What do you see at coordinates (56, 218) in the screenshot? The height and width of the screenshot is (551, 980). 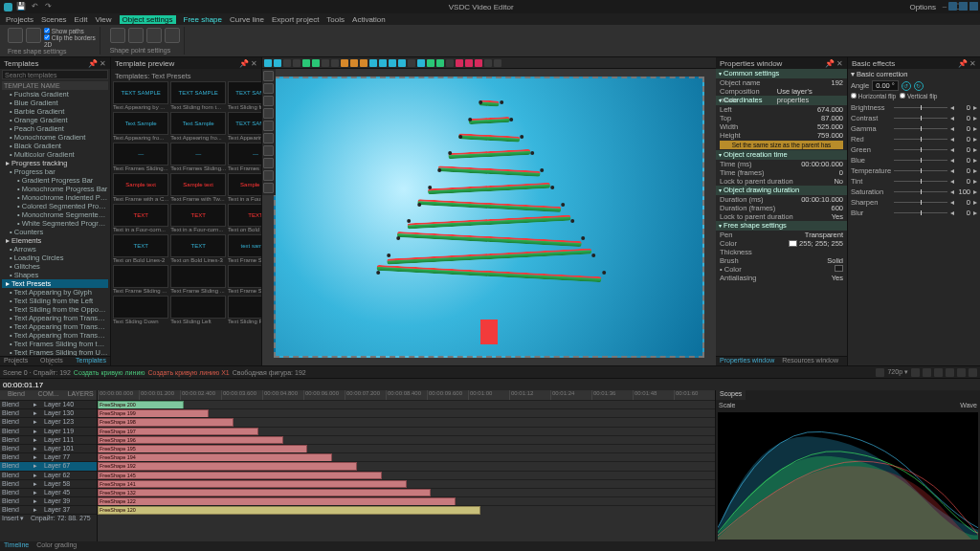 I see `templates-tree: TEMPLATE NAME • Fuchsia Gradient• Blue G…` at bounding box center [56, 218].